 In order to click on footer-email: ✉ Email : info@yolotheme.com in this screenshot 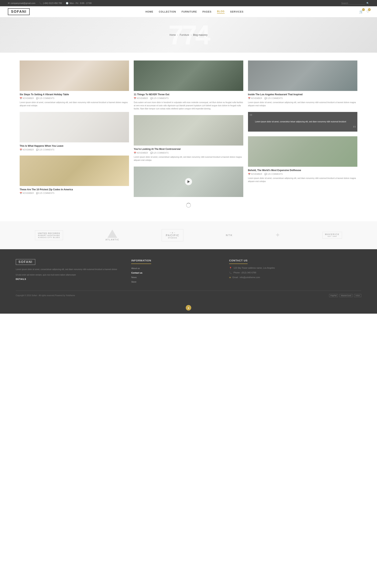, I will do `click(295, 278)`.